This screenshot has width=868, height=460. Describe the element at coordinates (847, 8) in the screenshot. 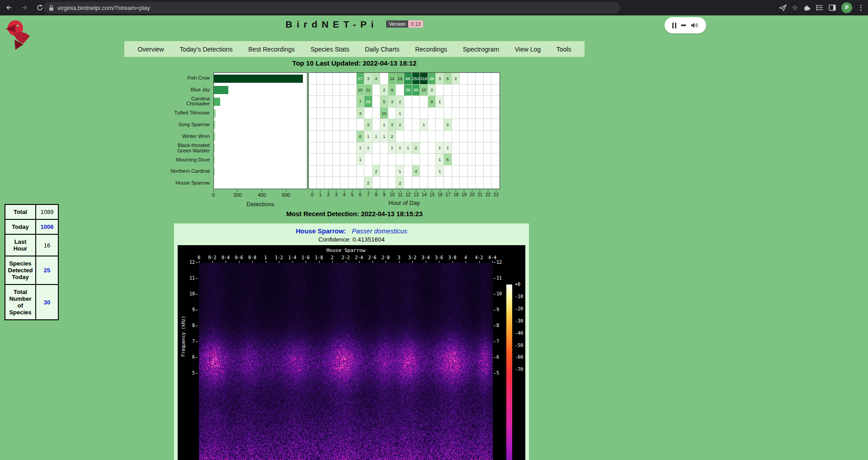

I see `profile-avatar: P` at that location.